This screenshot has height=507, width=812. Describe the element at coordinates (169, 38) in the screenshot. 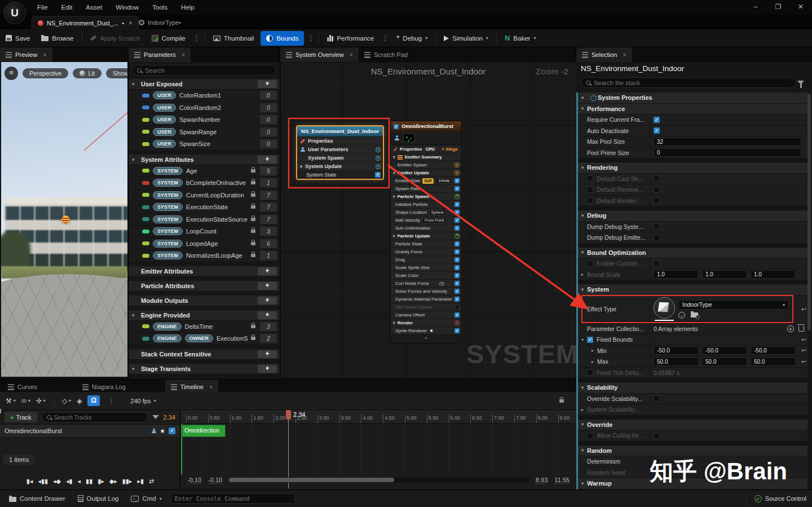

I see `compile-button: Compile` at that location.